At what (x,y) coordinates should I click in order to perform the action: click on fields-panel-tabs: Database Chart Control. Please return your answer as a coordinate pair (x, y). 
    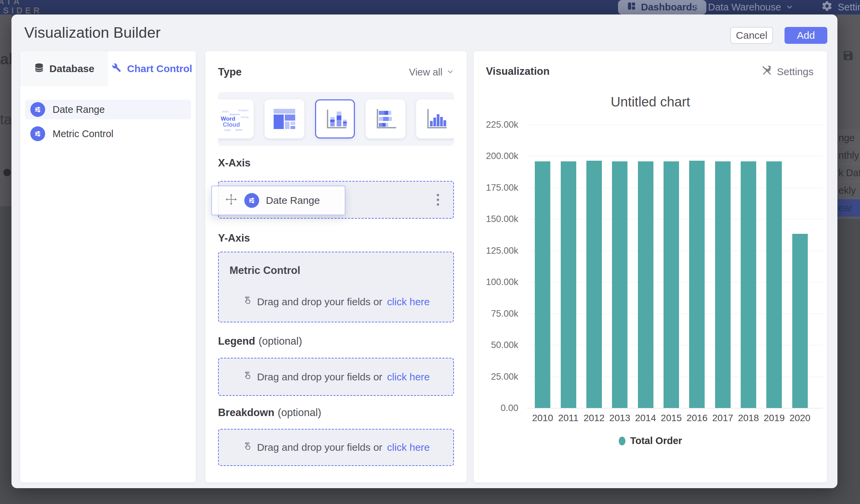
    Looking at the image, I should click on (108, 69).